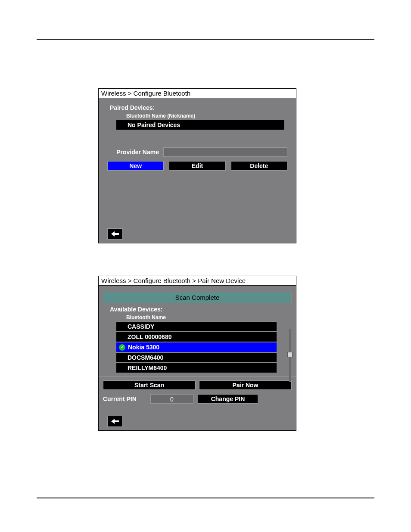 Image resolution: width=411 pixels, height=532 pixels. What do you see at coordinates (149, 337) in the screenshot?
I see `list-item-label: ZOLL 00000689` at bounding box center [149, 337].